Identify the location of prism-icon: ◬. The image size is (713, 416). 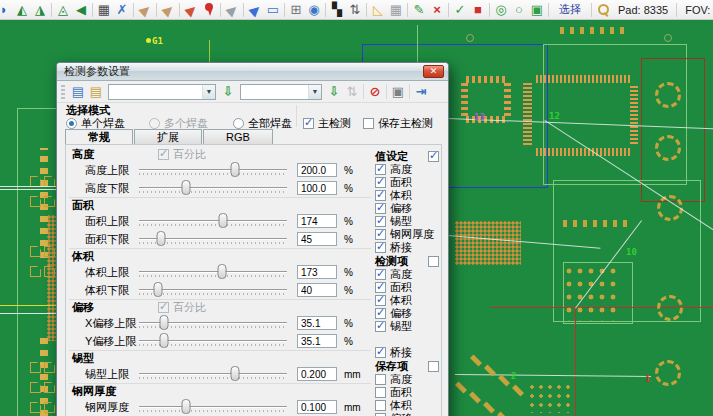
(63, 10).